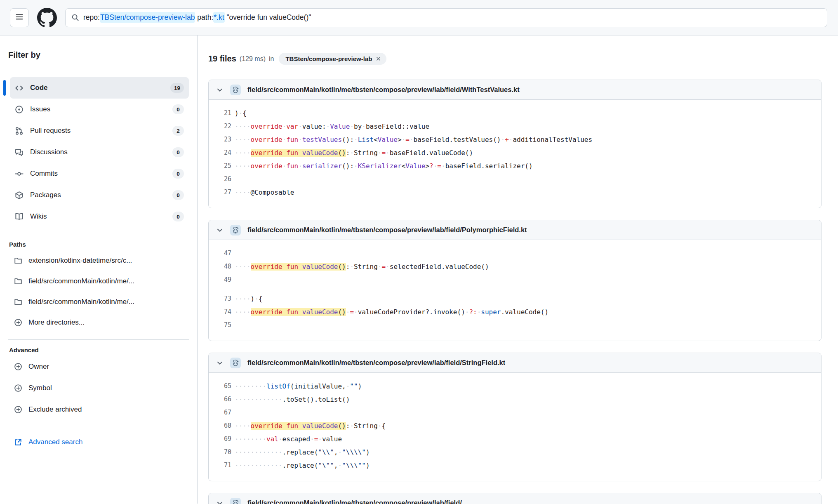 Image resolution: width=838 pixels, height=504 pixels. Describe the element at coordinates (55, 442) in the screenshot. I see `advanced-search-label: Advanced search` at that location.